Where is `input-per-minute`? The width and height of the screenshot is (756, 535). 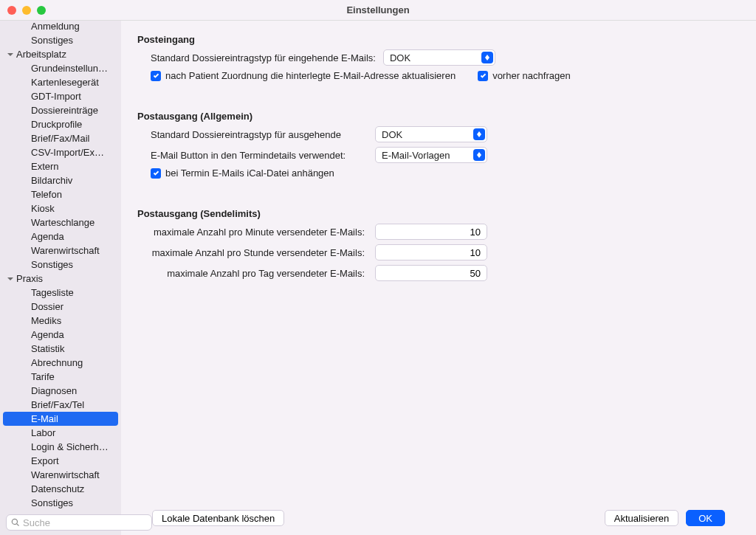
input-per-minute is located at coordinates (431, 232).